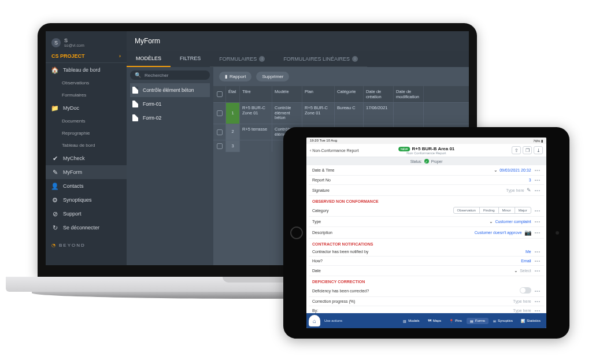 This screenshot has width=592, height=364. What do you see at coordinates (170, 166) in the screenshot?
I see `models-column: 🔍 Rechercher Contrôle élément bétonForm-…` at bounding box center [170, 166].